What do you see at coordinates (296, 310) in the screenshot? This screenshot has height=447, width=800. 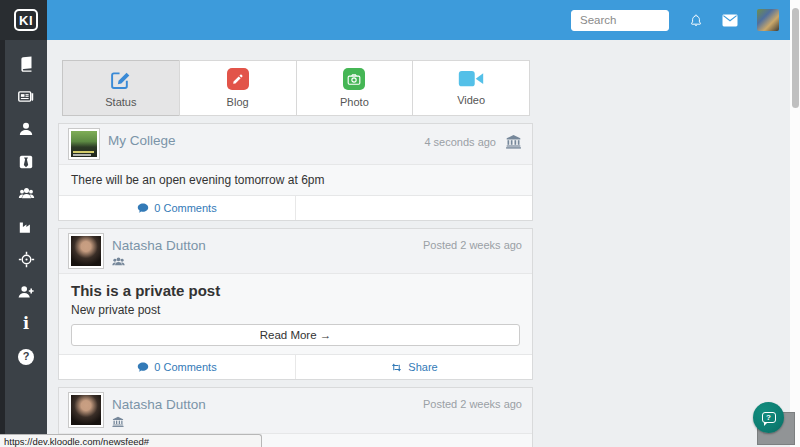 I see `post-text: New private post` at bounding box center [296, 310].